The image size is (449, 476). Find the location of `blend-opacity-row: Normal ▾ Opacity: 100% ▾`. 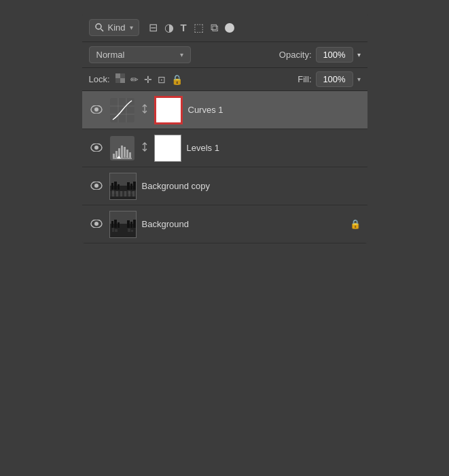

blend-opacity-row: Normal ▾ Opacity: 100% ▾ is located at coordinates (225, 55).